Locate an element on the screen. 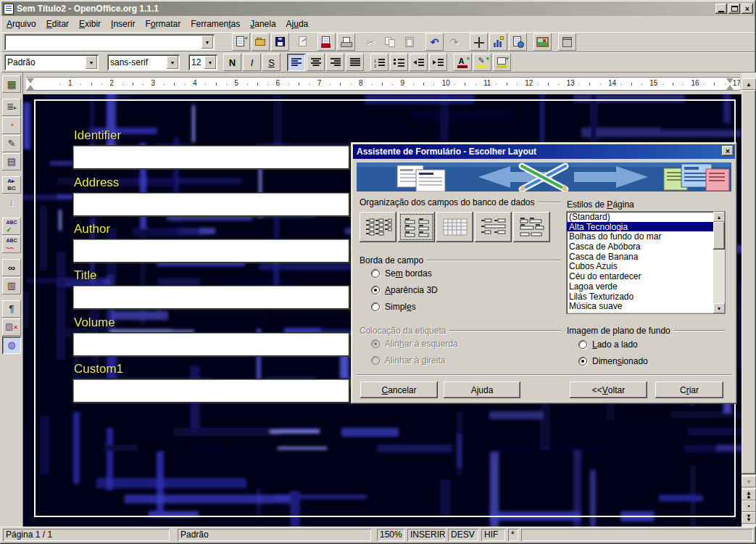  previous-page-button: ▲▲ is located at coordinates (749, 495).